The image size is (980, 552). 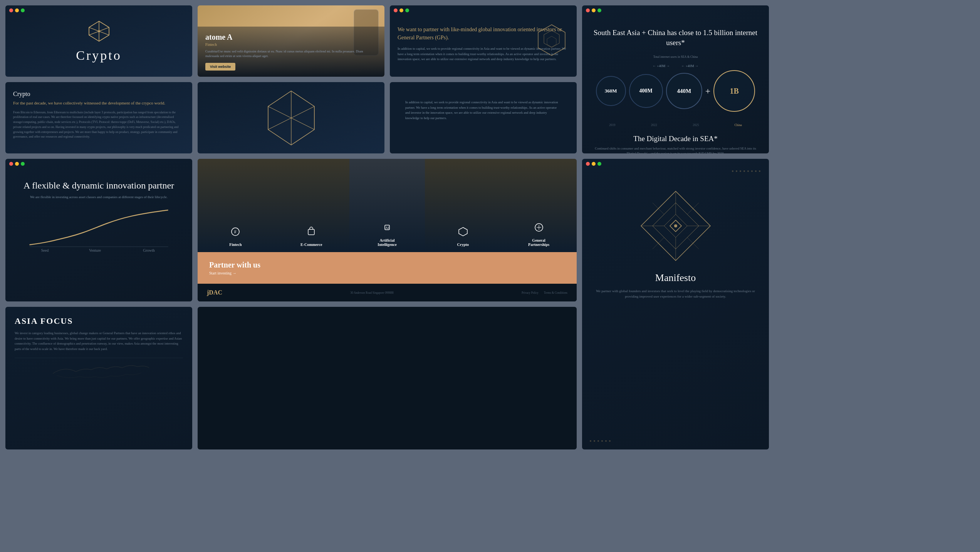 What do you see at coordinates (99, 118) in the screenshot?
I see `card-crypto-detail: Crypto For the past decade, we have coll…` at bounding box center [99, 118].